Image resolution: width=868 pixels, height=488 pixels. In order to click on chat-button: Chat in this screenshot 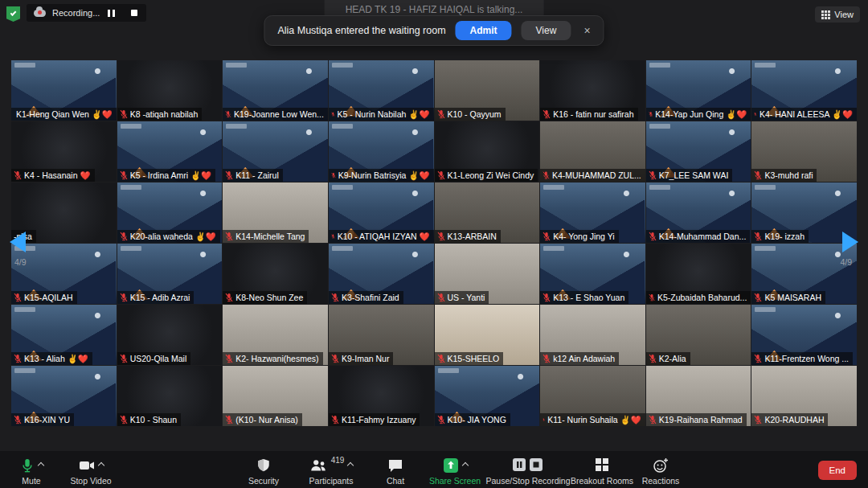, I will do `click(395, 471)`.